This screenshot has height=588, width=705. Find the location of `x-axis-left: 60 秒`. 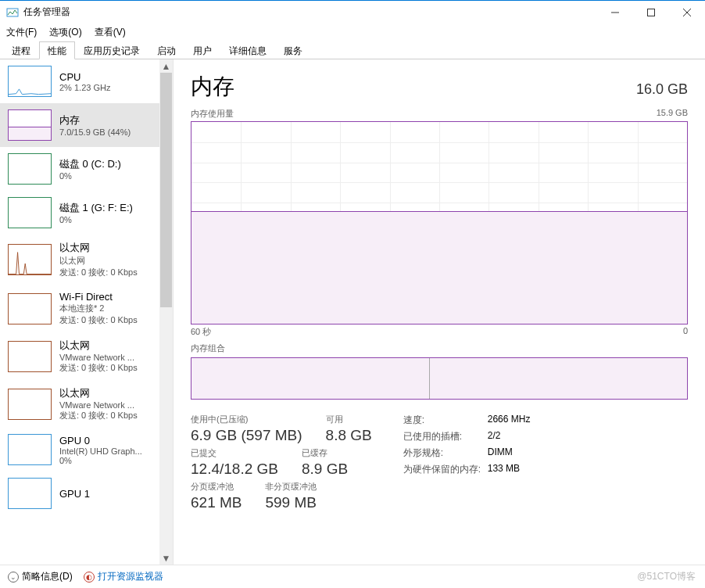

x-axis-left: 60 秒 is located at coordinates (201, 332).